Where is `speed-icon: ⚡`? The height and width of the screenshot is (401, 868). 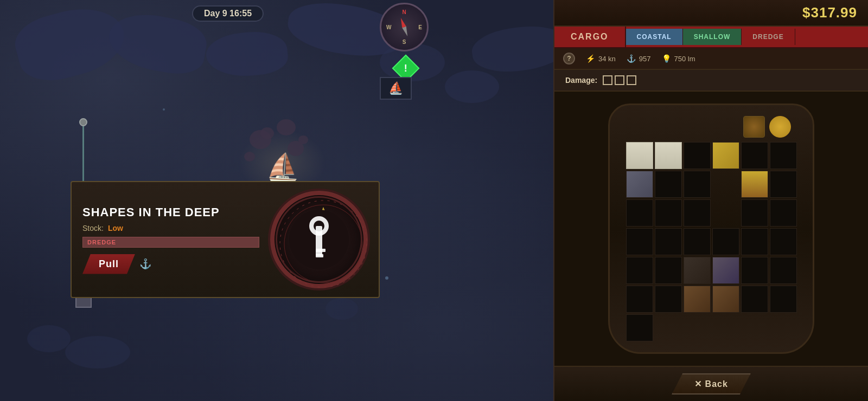 speed-icon: ⚡ is located at coordinates (590, 59).